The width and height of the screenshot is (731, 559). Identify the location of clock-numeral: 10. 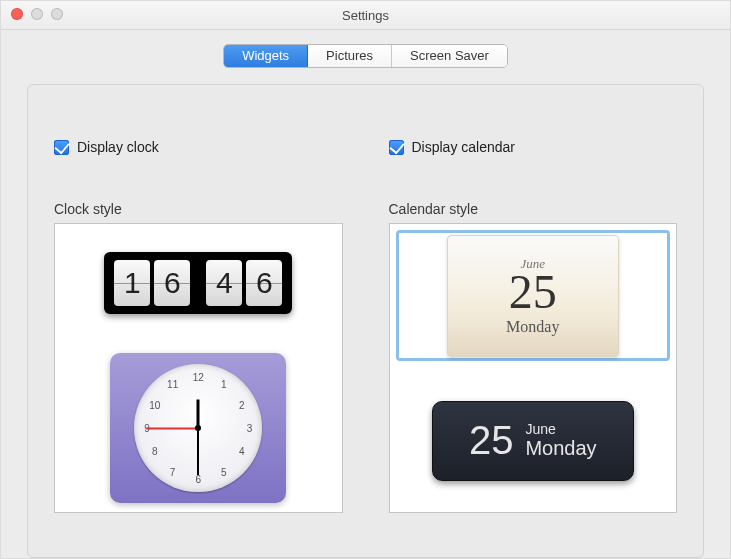
(154, 404).